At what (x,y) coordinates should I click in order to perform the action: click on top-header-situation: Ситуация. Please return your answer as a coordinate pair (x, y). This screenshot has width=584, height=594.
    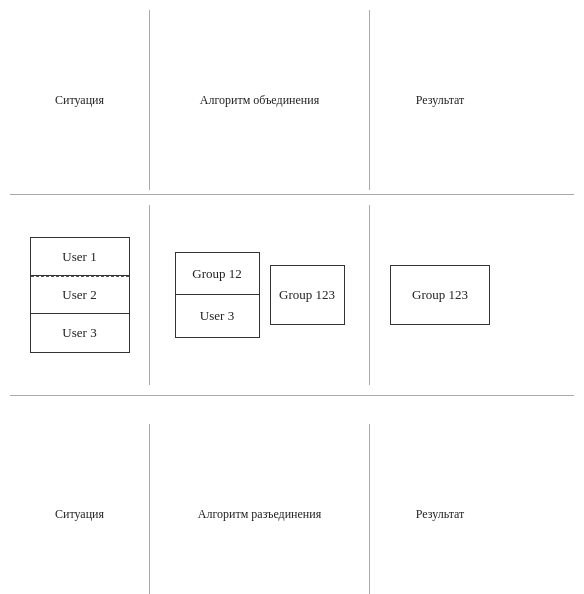
    Looking at the image, I should click on (80, 100).